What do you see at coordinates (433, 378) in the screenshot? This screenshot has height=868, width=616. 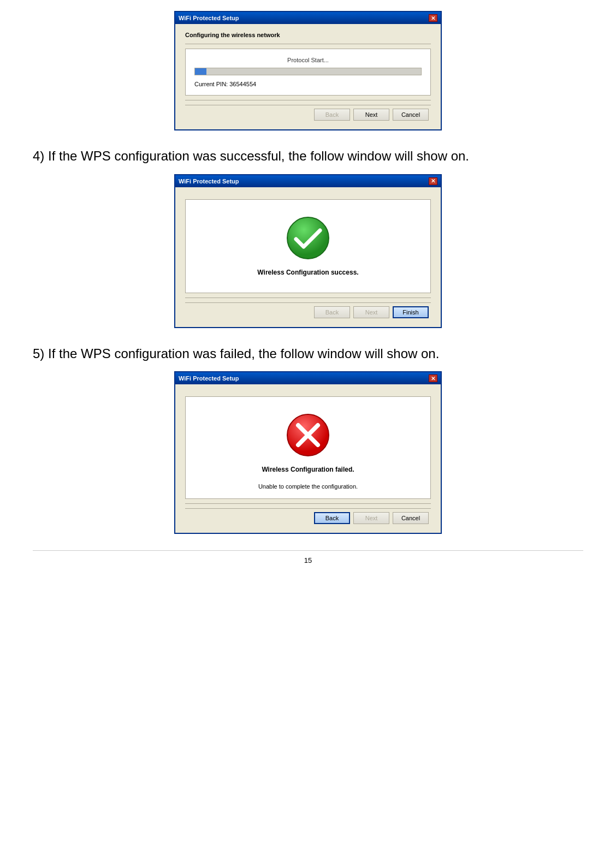 I see `dialog3-close-button: ✕` at bounding box center [433, 378].